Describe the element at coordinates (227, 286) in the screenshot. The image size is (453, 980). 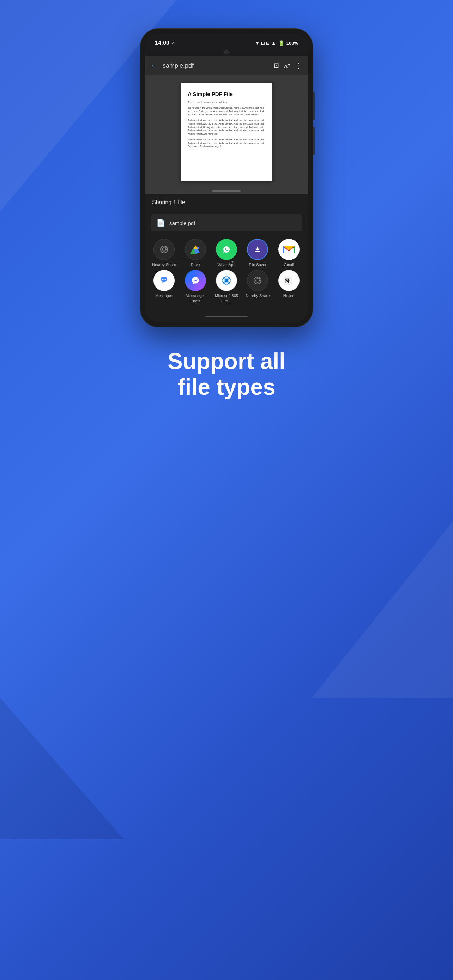
I see `app-row-2: Messages` at that location.